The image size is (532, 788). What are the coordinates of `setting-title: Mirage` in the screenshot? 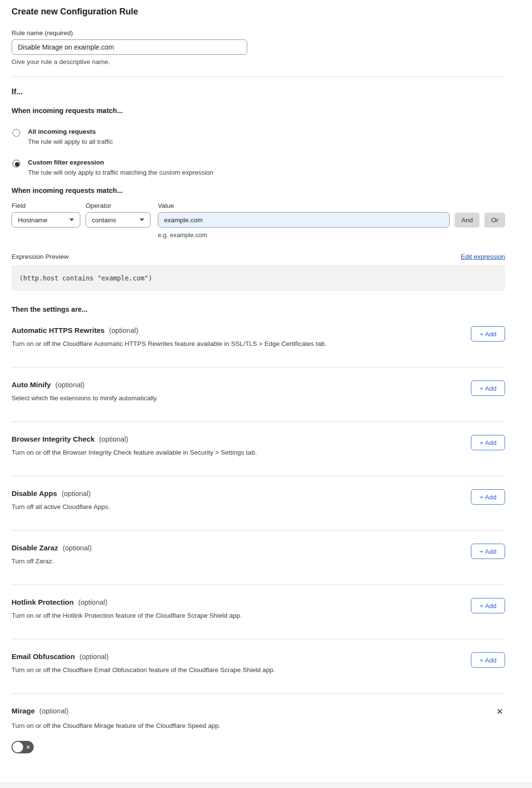 It's located at (23, 711).